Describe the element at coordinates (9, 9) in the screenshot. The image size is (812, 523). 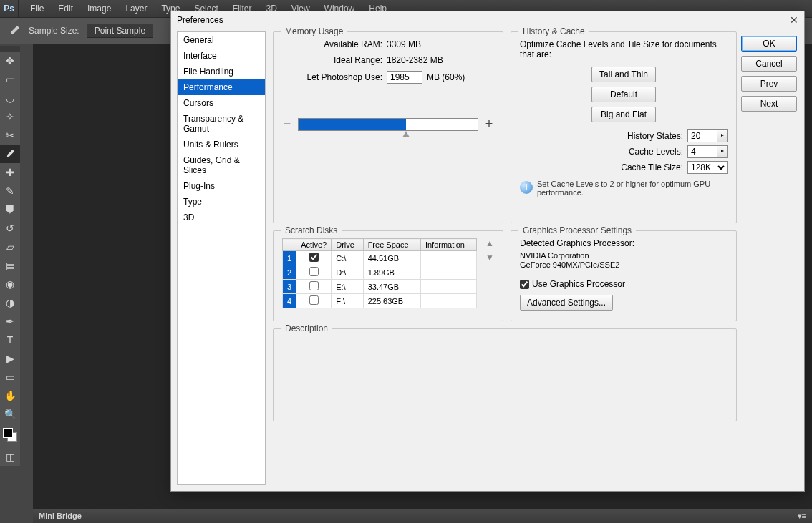
I see `app-logo: Ps` at that location.